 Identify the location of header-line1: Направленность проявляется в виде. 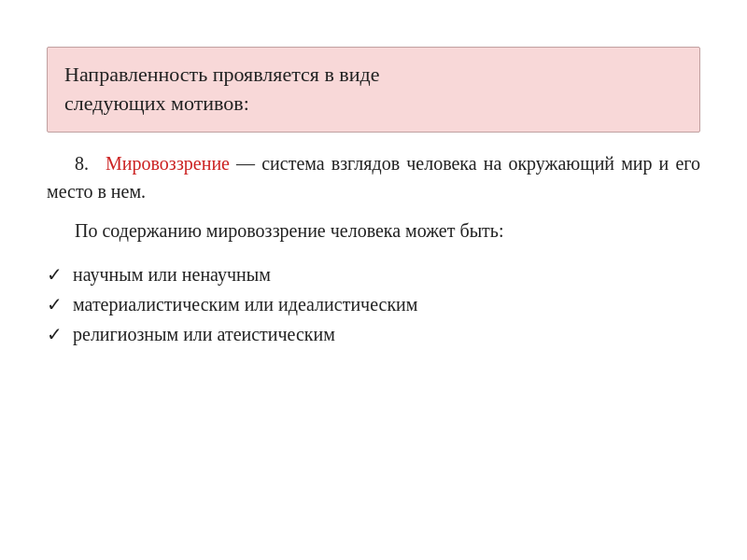
(222, 75).